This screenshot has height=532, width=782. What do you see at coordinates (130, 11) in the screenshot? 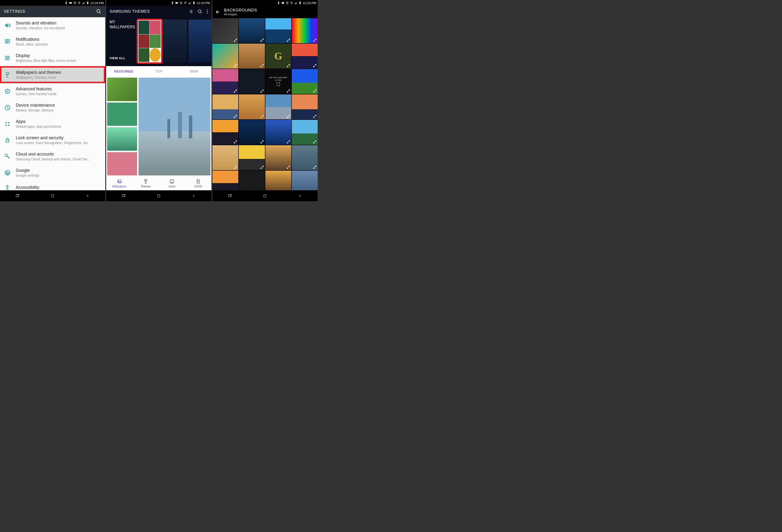
I see `themes-title: SAMSUNG THEMES` at bounding box center [130, 11].